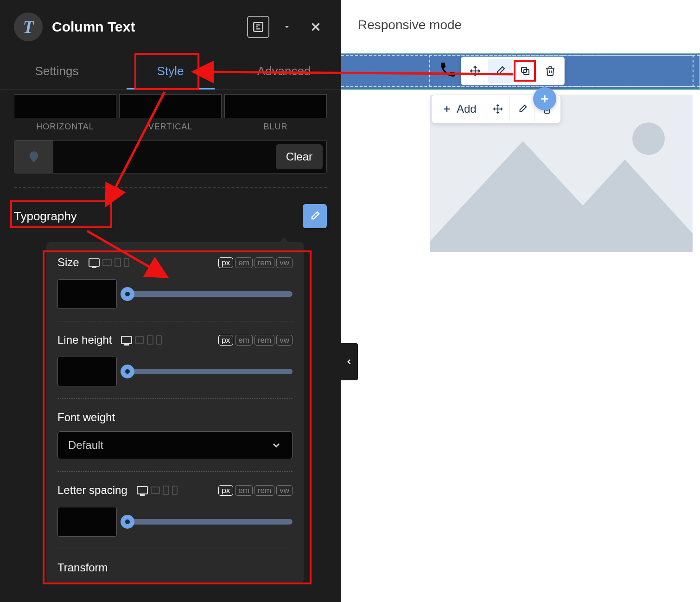 The image size is (700, 602). What do you see at coordinates (175, 570) in the screenshot?
I see `typography-transform-row: Transform` at bounding box center [175, 570].